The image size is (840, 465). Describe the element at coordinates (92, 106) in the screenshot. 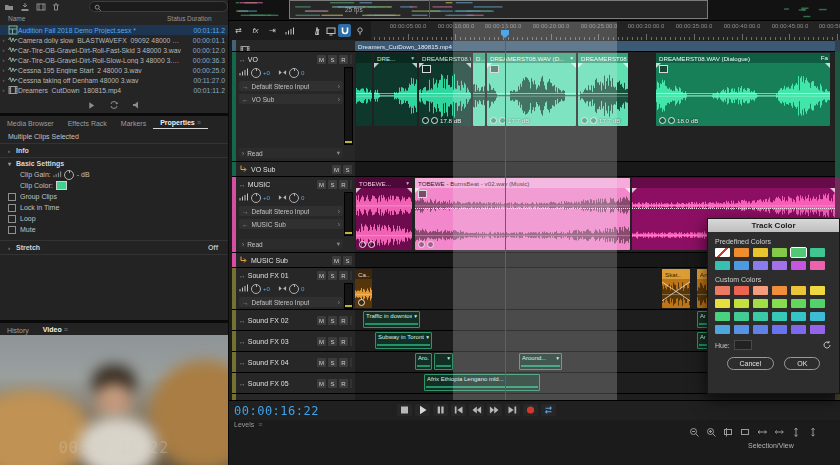

I see `play-icon` at that location.